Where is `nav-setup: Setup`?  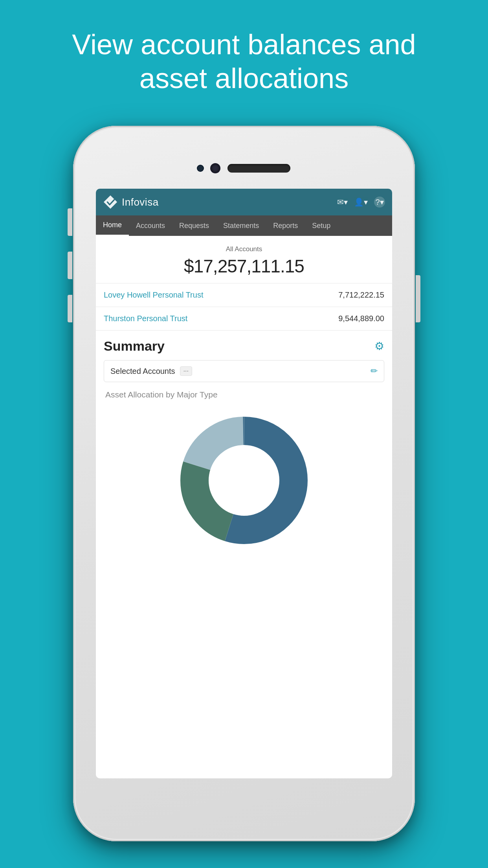
nav-setup: Setup is located at coordinates (321, 226).